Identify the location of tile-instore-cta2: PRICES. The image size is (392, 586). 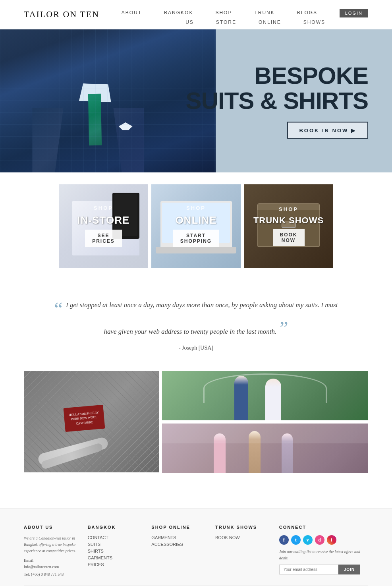
(103, 241).